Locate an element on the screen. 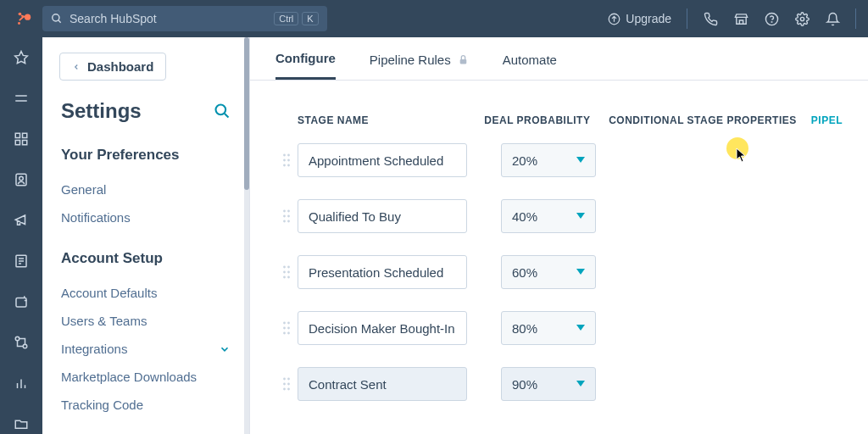 The width and height of the screenshot is (868, 434). deal-probability-select: 60% is located at coordinates (548, 272).